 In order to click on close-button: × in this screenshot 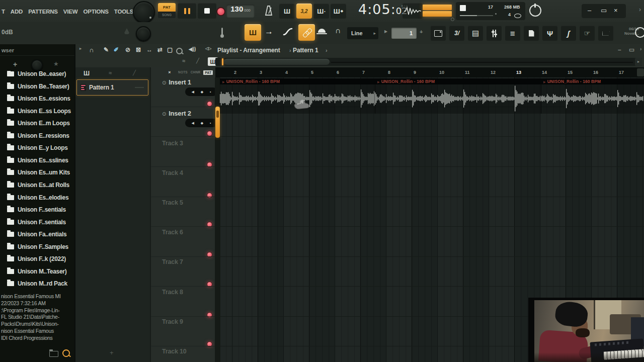, I will do `click(616, 10)`.